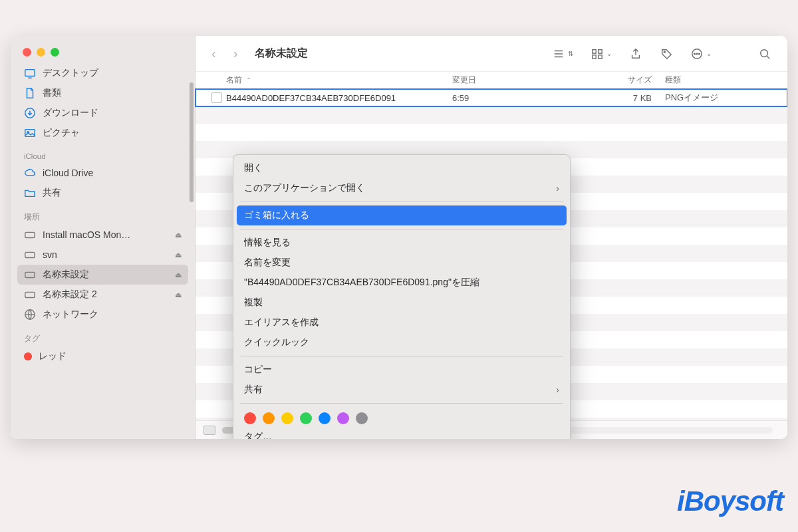 This screenshot has height=532, width=798. I want to click on downloads-icon, so click(30, 113).